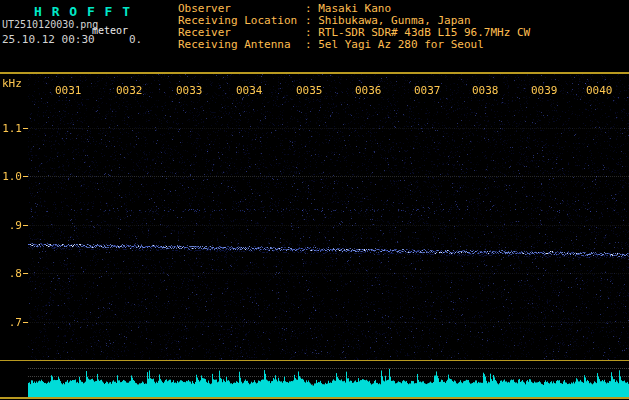 This screenshot has height=400, width=629. What do you see at coordinates (314, 380) in the screenshot?
I see `signal-level-canvas` at bounding box center [314, 380].